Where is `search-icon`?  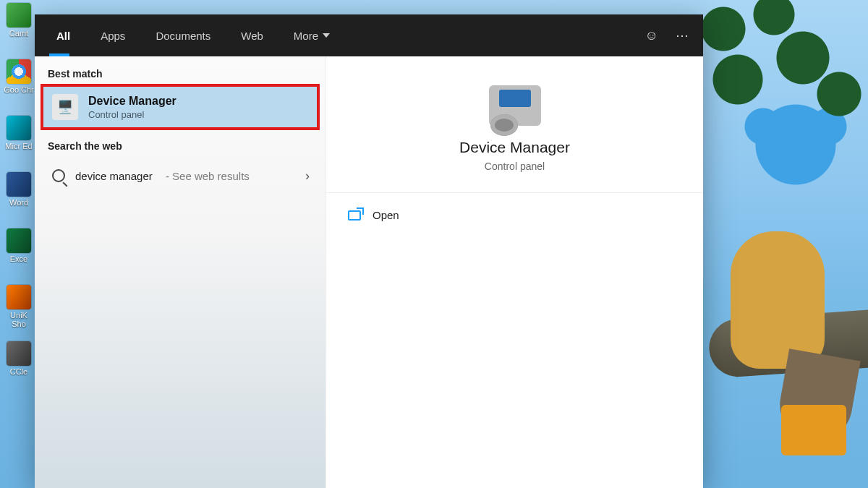 search-icon is located at coordinates (59, 176).